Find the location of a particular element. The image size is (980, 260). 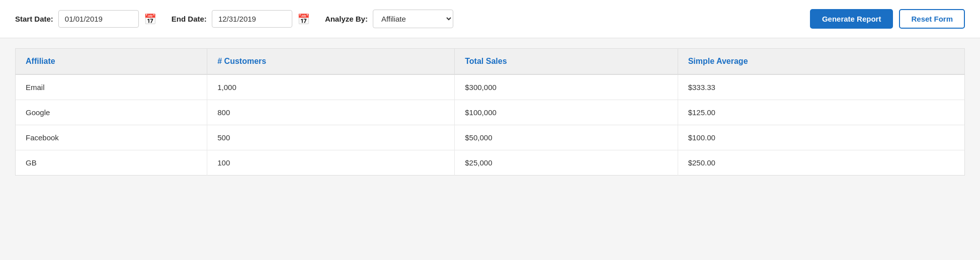

cell-customers: 500 is located at coordinates (331, 138).